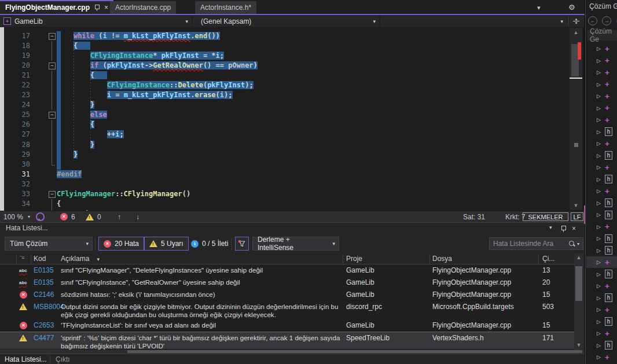 The width and height of the screenshot is (617, 364). What do you see at coordinates (287, 282) in the screenshot?
I see `error-row: abcE0135sınıf "CFlyingInstance", "GetRea…` at bounding box center [287, 282].